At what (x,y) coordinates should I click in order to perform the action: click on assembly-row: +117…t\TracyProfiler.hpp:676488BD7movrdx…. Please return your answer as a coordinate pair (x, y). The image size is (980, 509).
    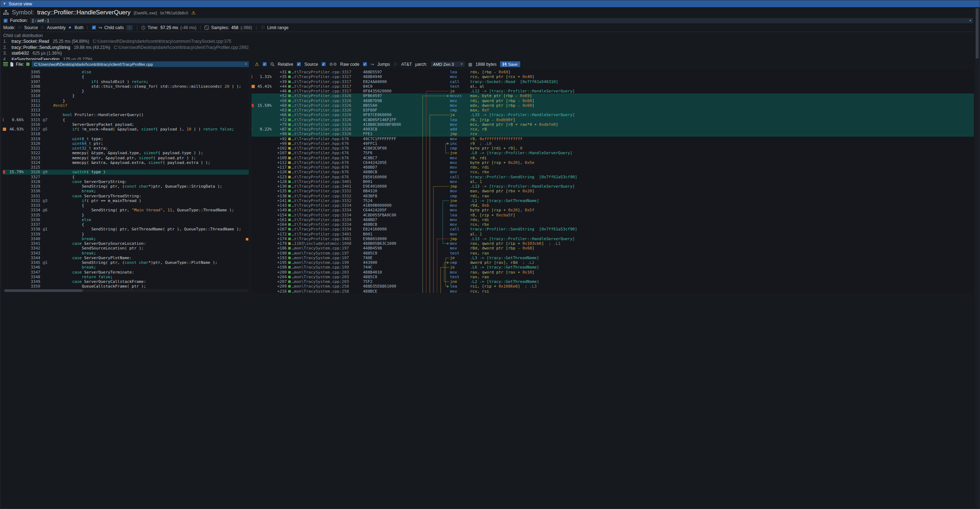
    Looking at the image, I should click on (612, 167).